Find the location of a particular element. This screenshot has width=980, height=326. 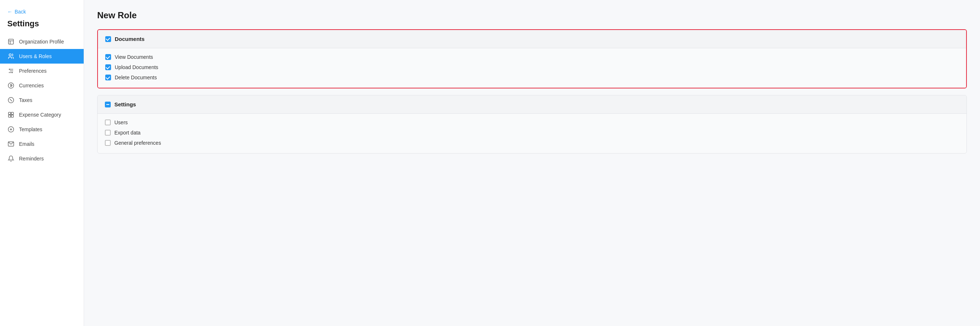

permission-item: Upload Documents is located at coordinates (532, 67).